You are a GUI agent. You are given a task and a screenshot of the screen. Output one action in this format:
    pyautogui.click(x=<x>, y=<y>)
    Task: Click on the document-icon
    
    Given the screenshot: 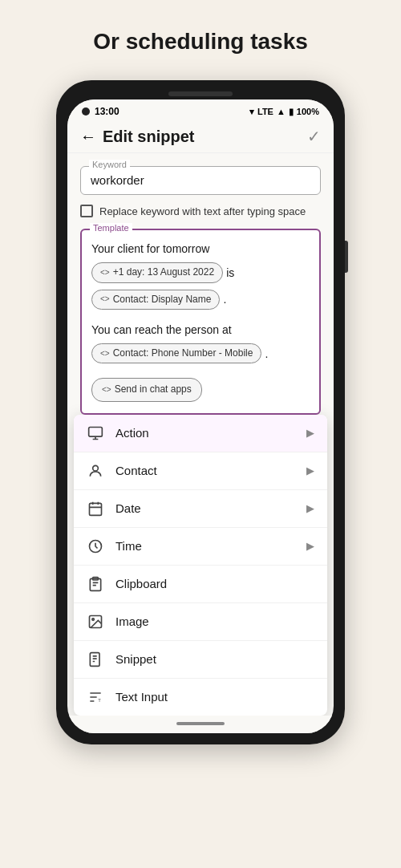 What is the action you would take?
    pyautogui.click(x=95, y=659)
    